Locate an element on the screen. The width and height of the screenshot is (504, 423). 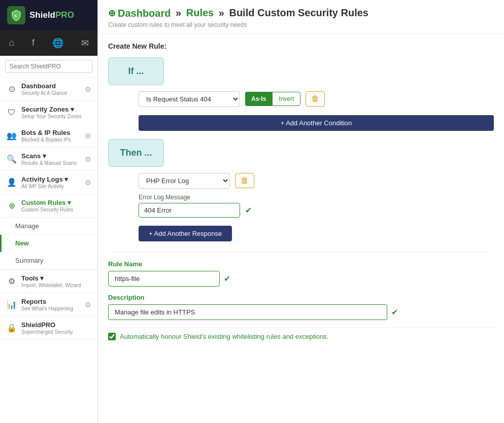
security-zones-subtitle: Setup Your Security Zones is located at coordinates (56, 117).